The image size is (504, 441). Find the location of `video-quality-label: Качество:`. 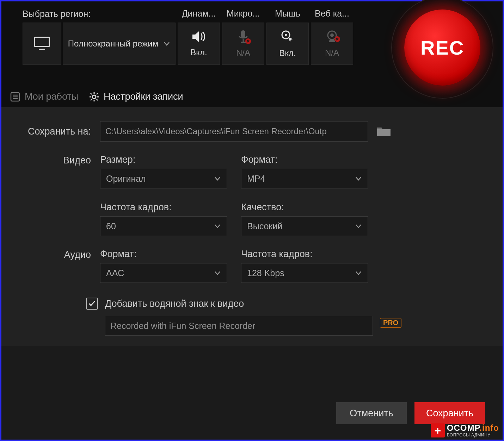

video-quality-label: Качество: is located at coordinates (305, 207).